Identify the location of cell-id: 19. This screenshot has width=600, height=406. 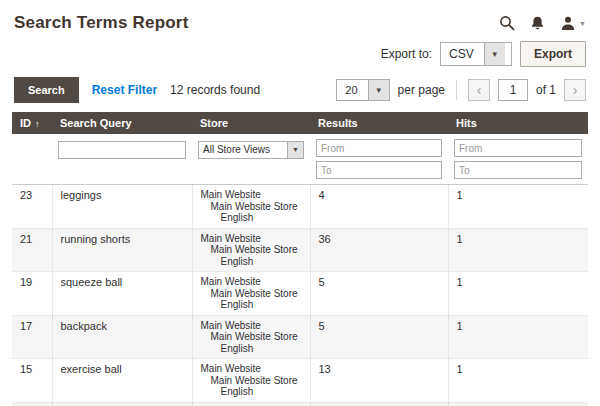
(32, 294).